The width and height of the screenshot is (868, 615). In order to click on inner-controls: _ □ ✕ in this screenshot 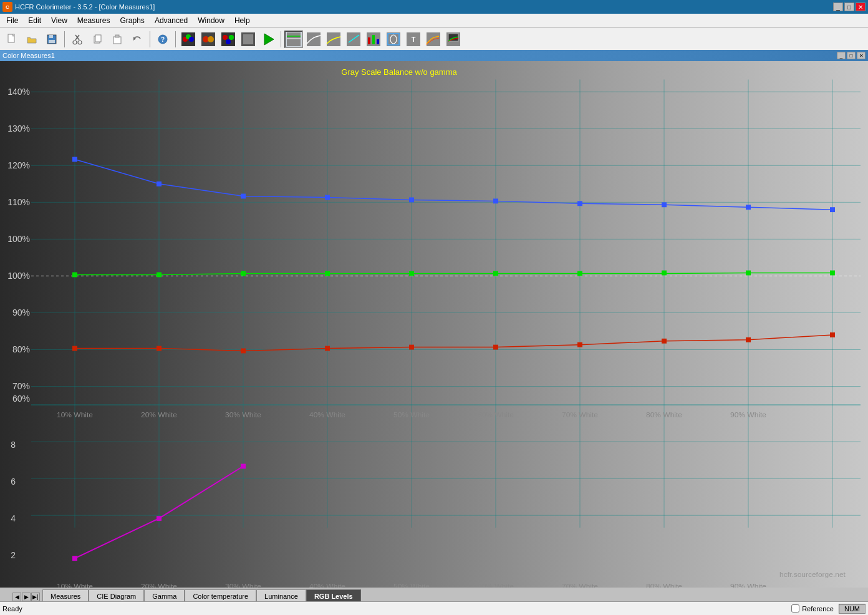, I will do `click(851, 56)`.